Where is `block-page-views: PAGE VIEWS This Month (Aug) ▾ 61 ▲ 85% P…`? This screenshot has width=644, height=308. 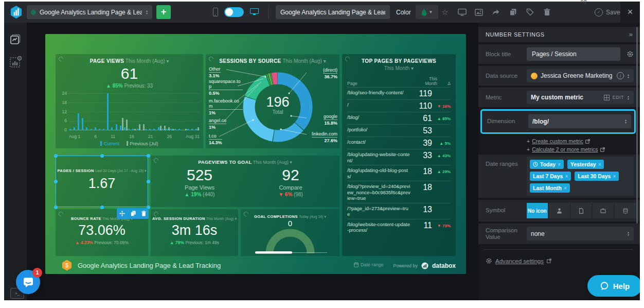
block-page-views: PAGE VIEWS This Month (Aug) ▾ 61 ▲ 85% P… is located at coordinates (130, 101).